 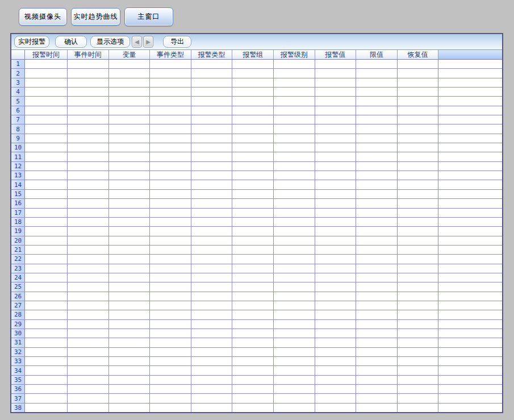 What do you see at coordinates (257, 73) in the screenshot?
I see `table-row: 2` at bounding box center [257, 73].